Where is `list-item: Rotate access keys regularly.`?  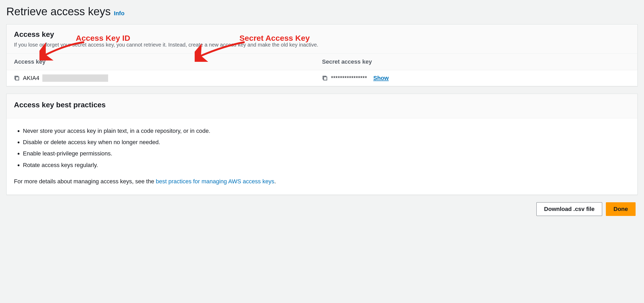
list-item: Rotate access keys regularly. is located at coordinates (326, 165).